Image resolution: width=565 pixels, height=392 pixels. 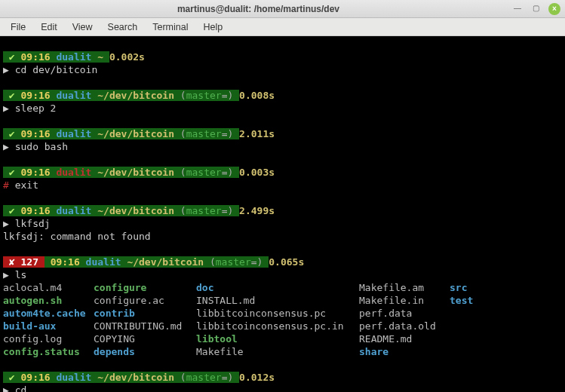 What do you see at coordinates (56, 57) in the screenshot?
I see `prompt-line: ✔ 09:16 dualit ~` at bounding box center [56, 57].